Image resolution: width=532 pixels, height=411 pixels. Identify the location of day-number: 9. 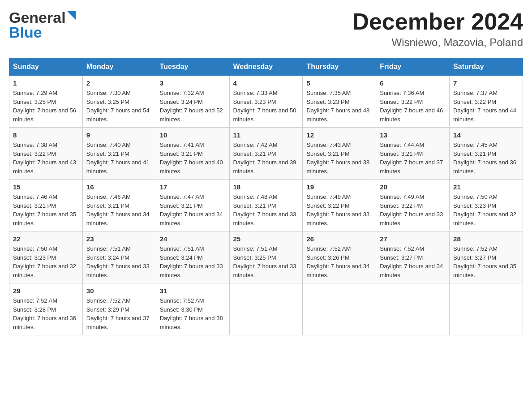
(119, 135).